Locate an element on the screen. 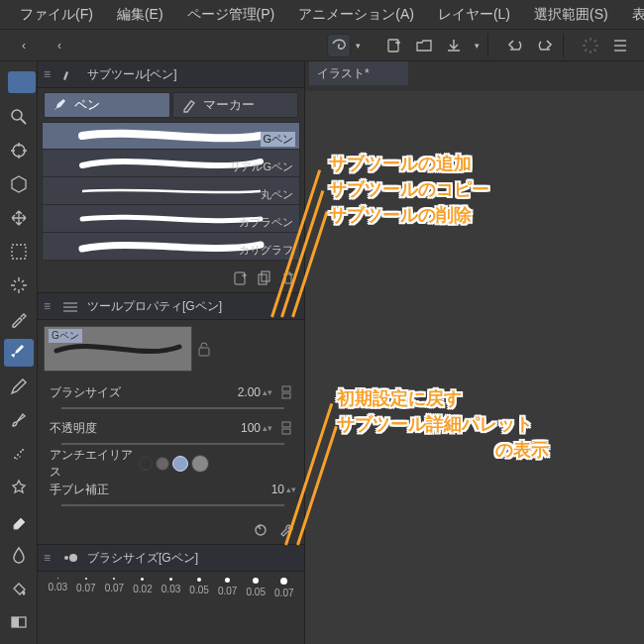  open-folder-icon is located at coordinates (424, 46).